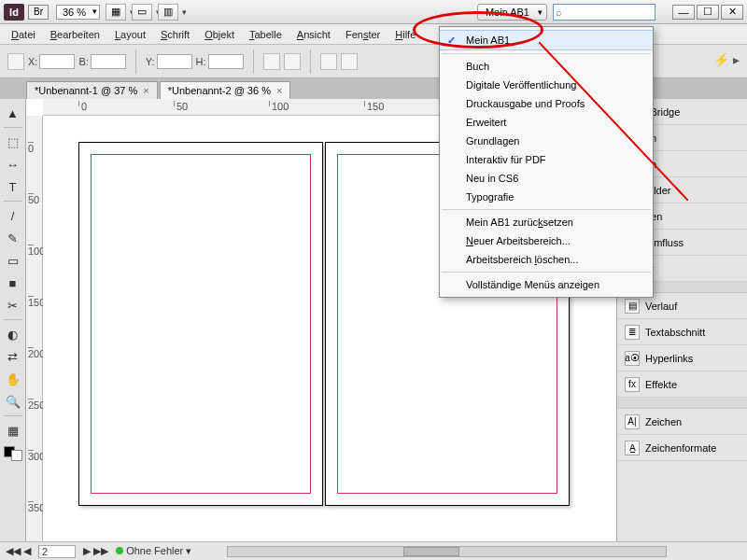 The width and height of the screenshot is (747, 560). Describe the element at coordinates (684, 12) in the screenshot. I see `minimize-button: —` at that location.